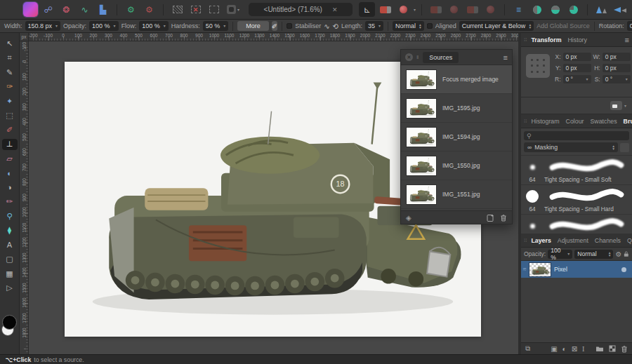  What do you see at coordinates (104, 26) in the screenshot?
I see `opacity-field: 100 %▾` at bounding box center [104, 26].